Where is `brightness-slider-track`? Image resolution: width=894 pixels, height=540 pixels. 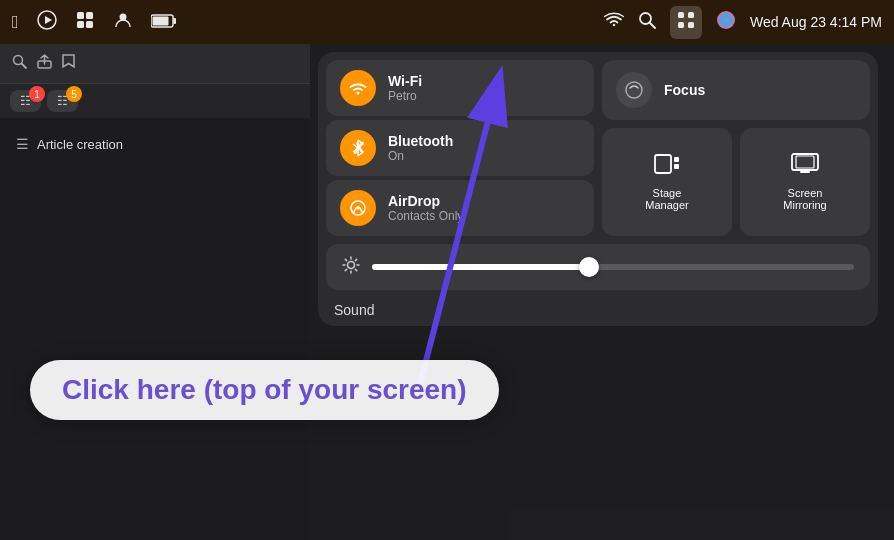 brightness-slider-track is located at coordinates (613, 267).